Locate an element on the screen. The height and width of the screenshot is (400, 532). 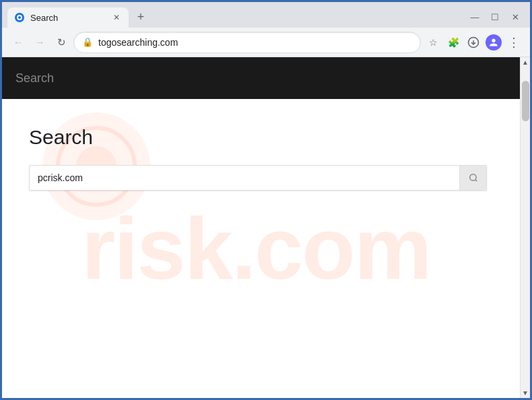
menu-button: ⋮ is located at coordinates (514, 42).